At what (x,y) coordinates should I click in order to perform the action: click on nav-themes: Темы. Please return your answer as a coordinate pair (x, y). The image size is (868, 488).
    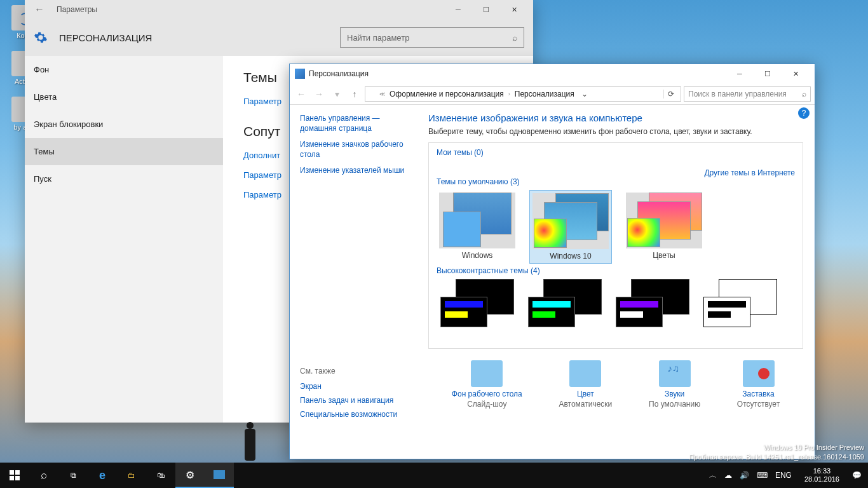
    Looking at the image, I should click on (124, 151).